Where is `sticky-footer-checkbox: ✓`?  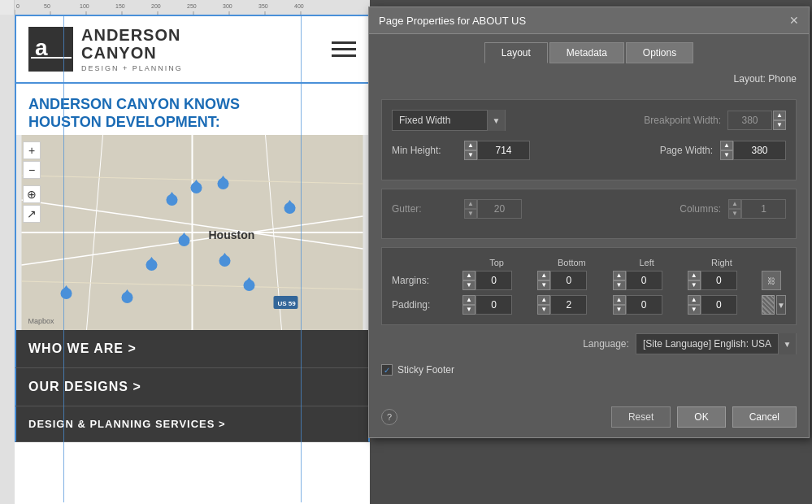
sticky-footer-checkbox: ✓ is located at coordinates (387, 370).